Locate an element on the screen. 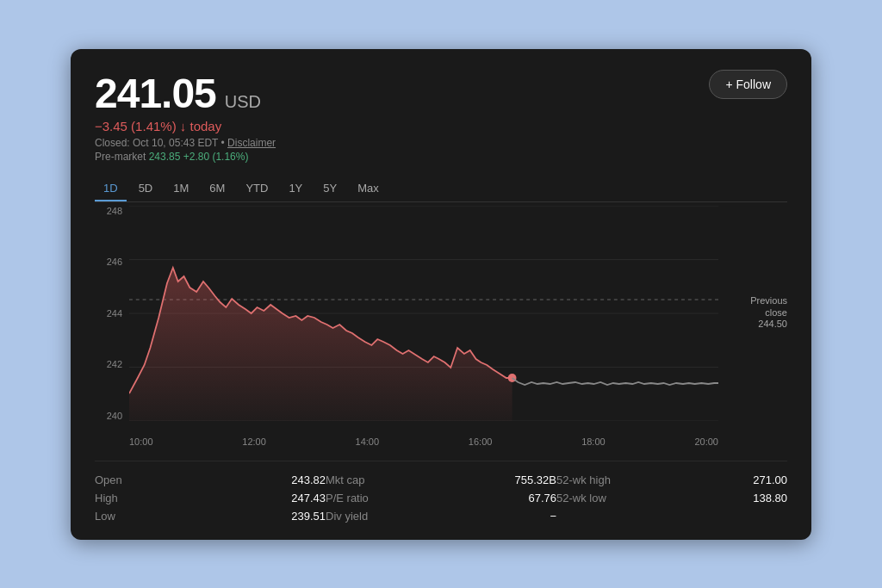 This screenshot has height=588, width=882. stat-div: Div yield − is located at coordinates (441, 517).